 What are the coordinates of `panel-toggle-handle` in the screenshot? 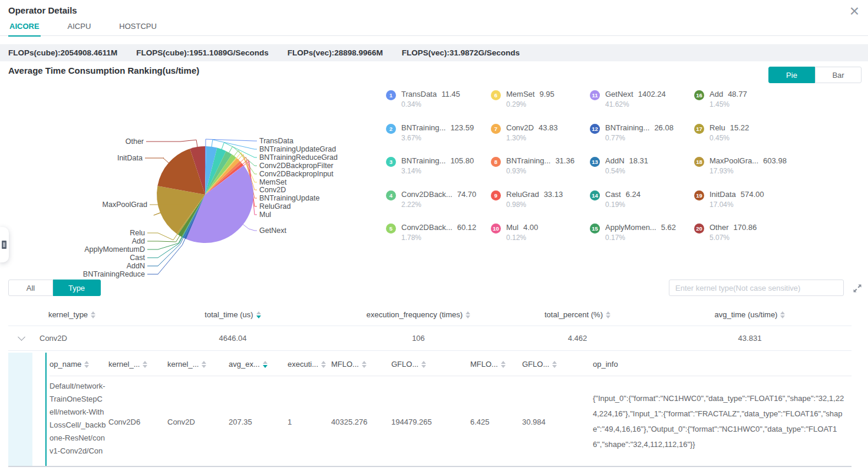 It's located at (5, 245).